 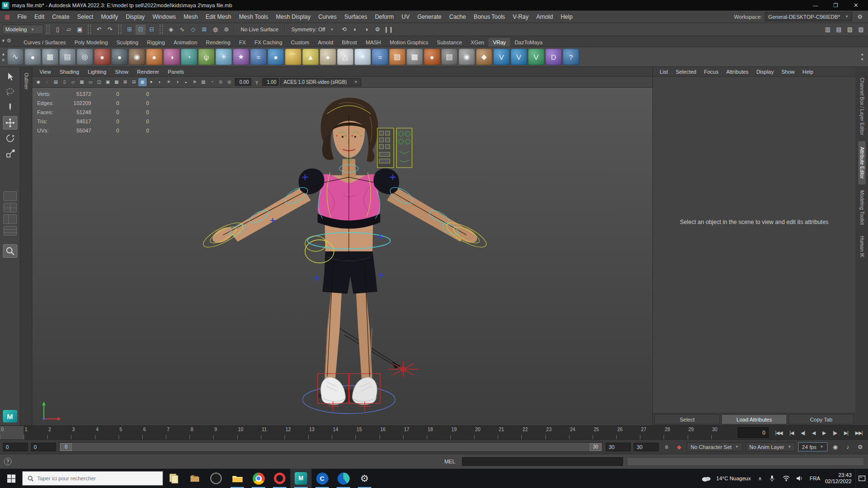 I want to click on uv-tool-icon: ▧, so click(x=449, y=57).